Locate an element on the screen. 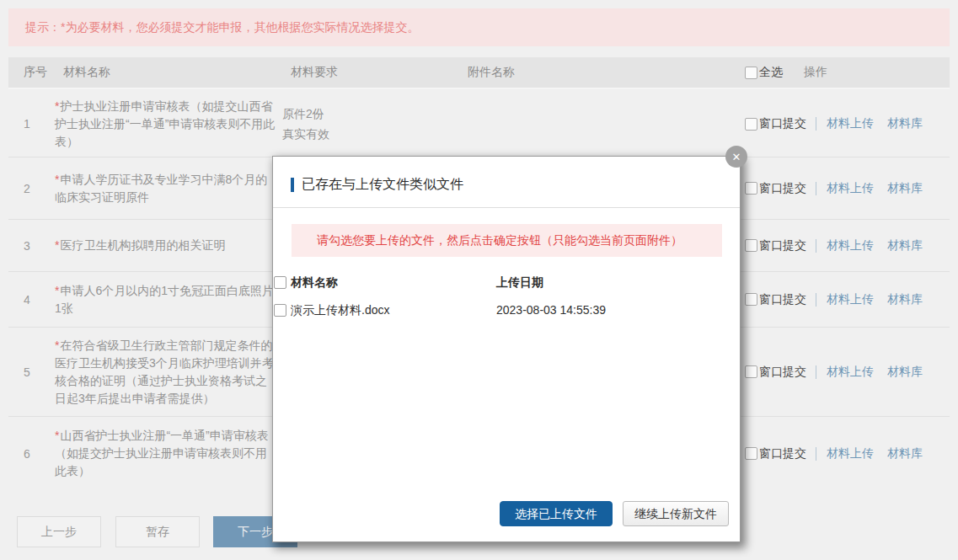  material-name: *申请人学历证书及专业学习中满8个月的临床实习证明原件 is located at coordinates (166, 189).